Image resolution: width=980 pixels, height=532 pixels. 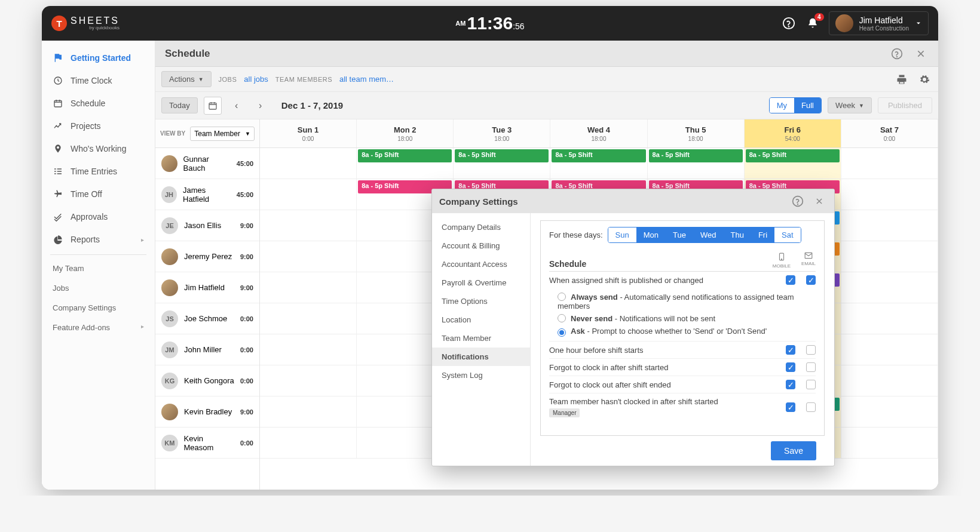 I want to click on calendar-icon, so click(x=213, y=106).